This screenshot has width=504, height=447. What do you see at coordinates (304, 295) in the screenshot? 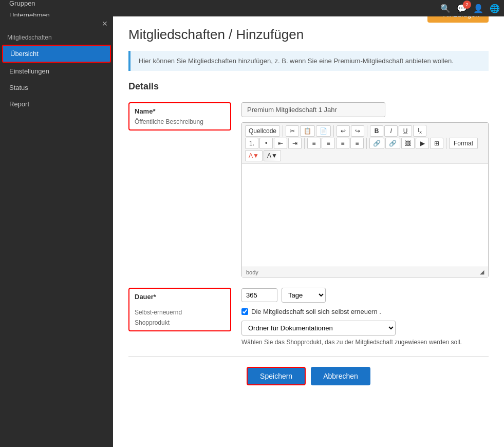
I see `duration-unit-select: Tage Wochen Monate Jahre` at bounding box center [304, 295].